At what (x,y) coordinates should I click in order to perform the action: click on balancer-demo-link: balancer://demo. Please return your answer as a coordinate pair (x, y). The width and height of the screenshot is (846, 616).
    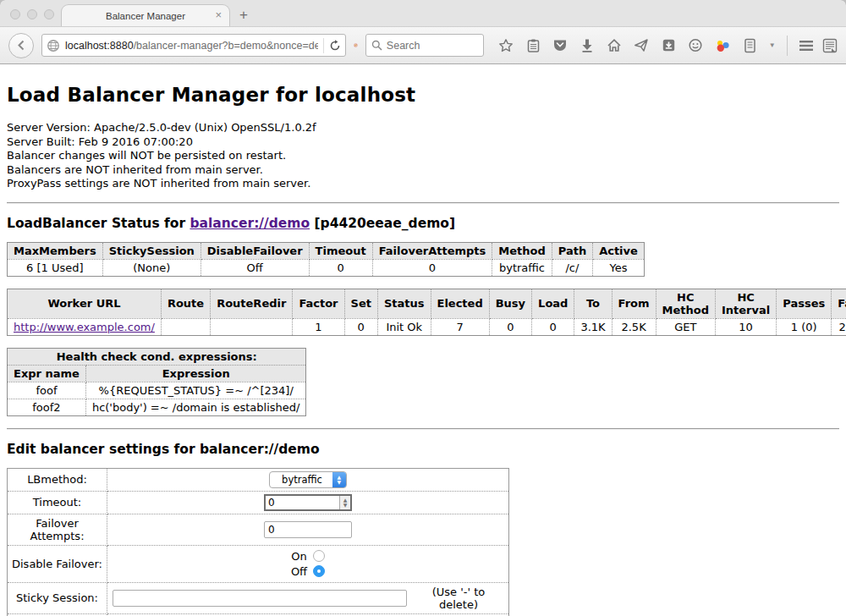
    Looking at the image, I should click on (250, 223).